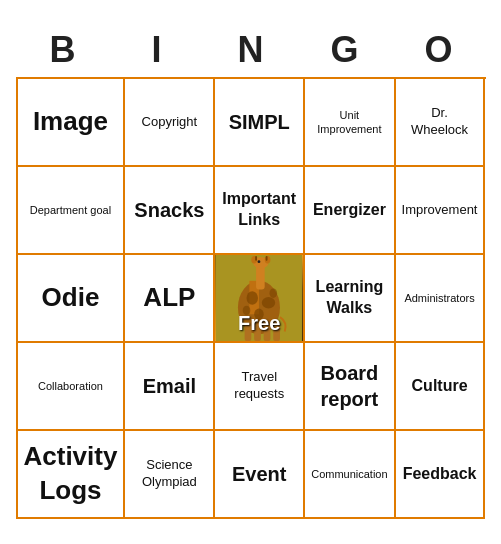 The height and width of the screenshot is (544, 501). What do you see at coordinates (170, 387) in the screenshot?
I see `cell-r4-c2: Email` at bounding box center [170, 387].